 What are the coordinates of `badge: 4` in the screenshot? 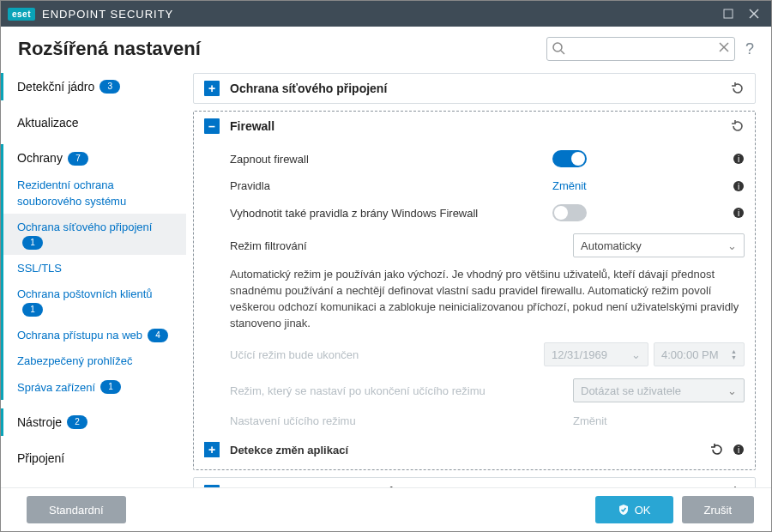 It's located at (158, 336).